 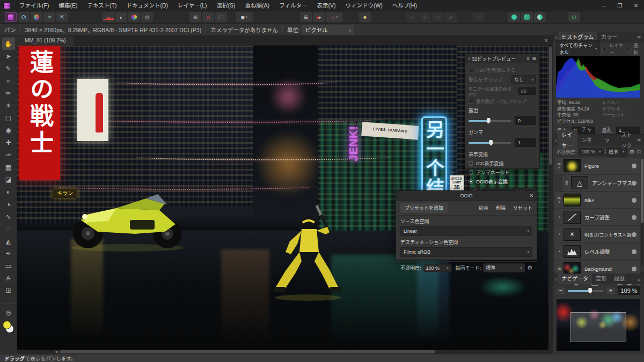 I want to click on snap-grid-icon: ⊞, so click(x=306, y=17).